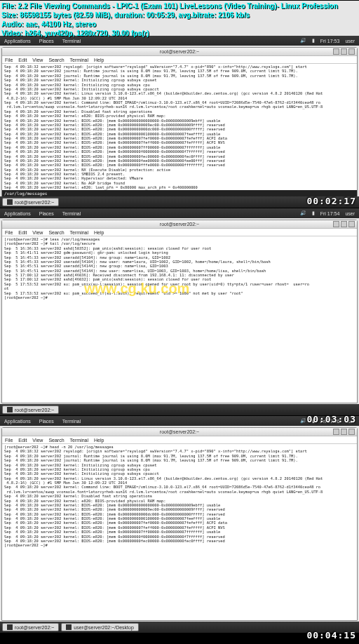 The height and width of the screenshot is (644, 359). Describe the element at coordinates (331, 201) in the screenshot. I see `timestamp-1: 00:02:17` at that location.